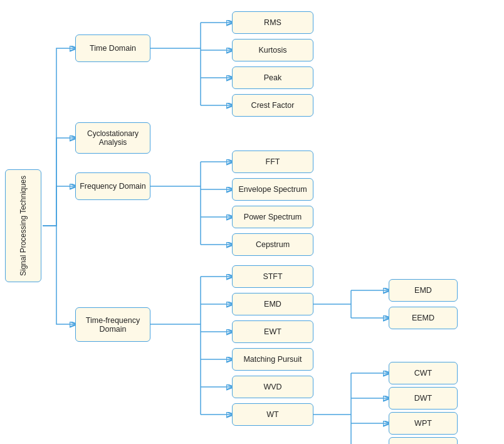  What do you see at coordinates (423, 440) in the screenshot?
I see `node-tqwt: TQWT` at bounding box center [423, 440].